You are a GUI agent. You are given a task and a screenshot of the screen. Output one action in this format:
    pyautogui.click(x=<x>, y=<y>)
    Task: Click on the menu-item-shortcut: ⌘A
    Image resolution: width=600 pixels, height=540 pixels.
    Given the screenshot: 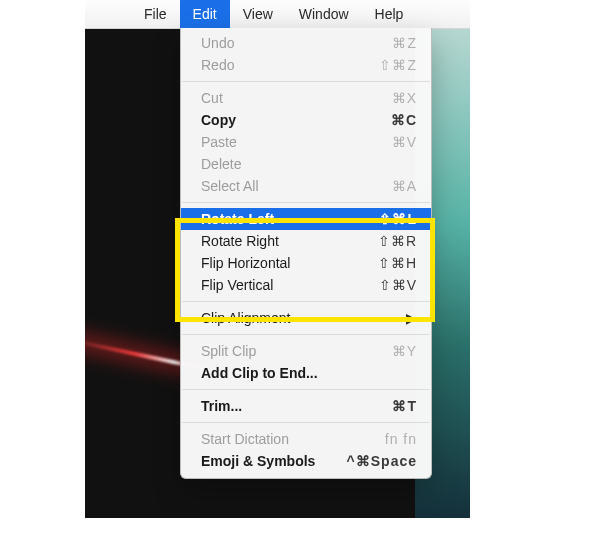 What is the action you would take?
    pyautogui.click(x=404, y=186)
    